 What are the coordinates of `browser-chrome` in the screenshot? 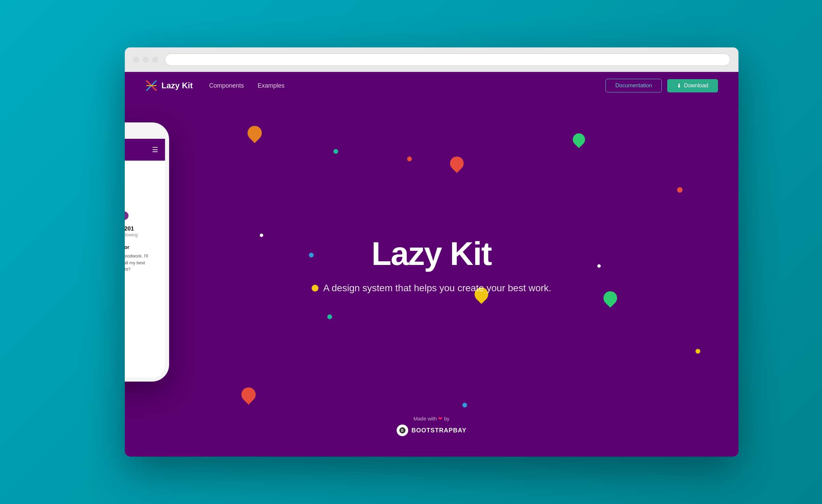 It's located at (432, 60).